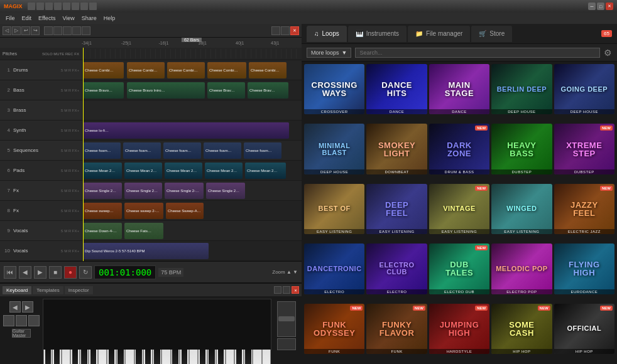 This screenshot has width=617, height=364. I want to click on loop-card-8: heavybass DUBSTEP, so click(521, 149).